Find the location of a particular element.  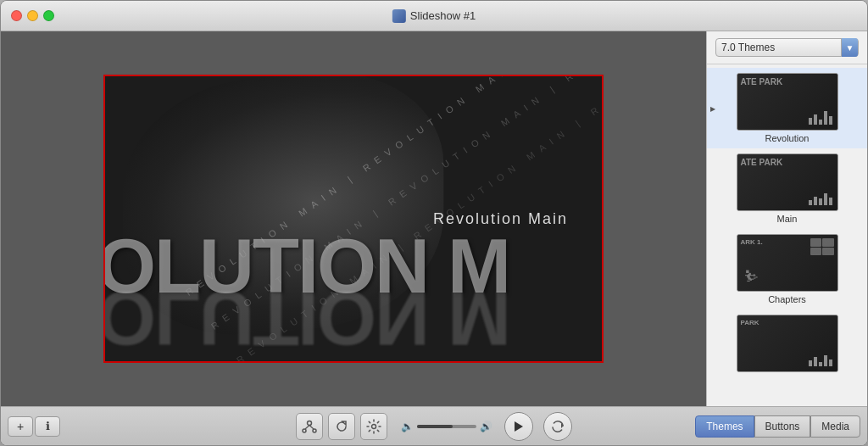

volume-control: 🔈 🔊 is located at coordinates (447, 426).